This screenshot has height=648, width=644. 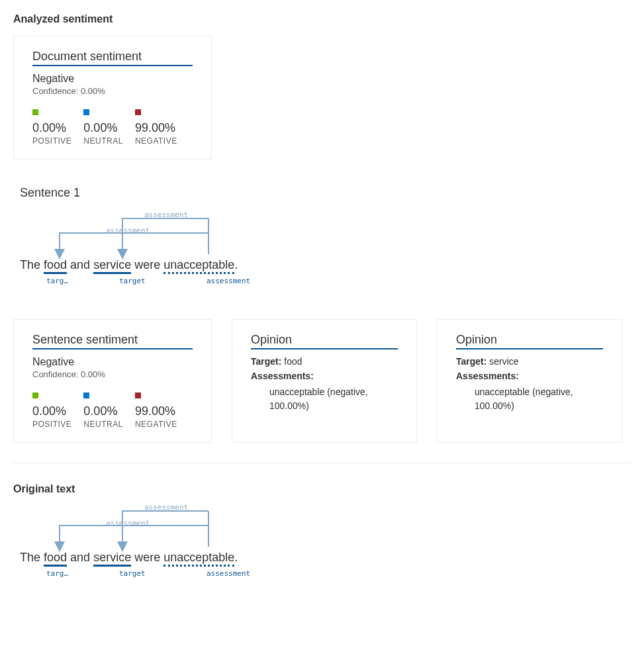 What do you see at coordinates (156, 128) in the screenshot?
I see `negative-value: 99.00%` at bounding box center [156, 128].